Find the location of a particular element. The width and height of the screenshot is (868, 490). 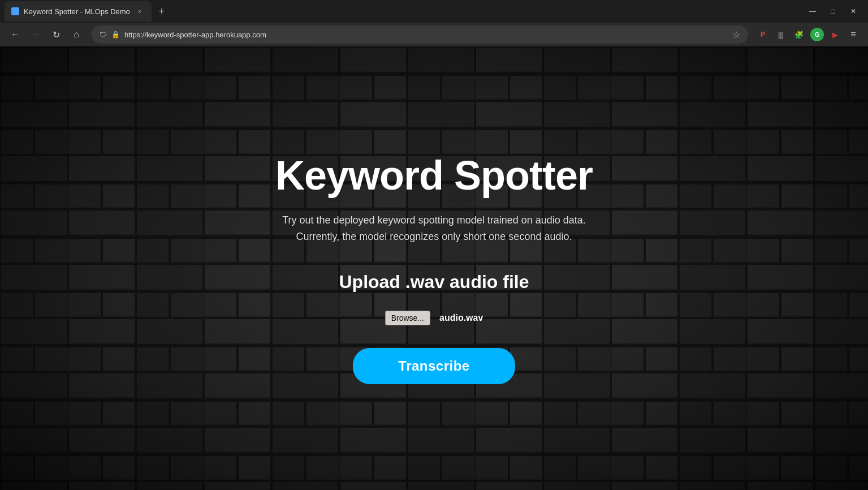

shield-icon: 🛡 is located at coordinates (103, 35).